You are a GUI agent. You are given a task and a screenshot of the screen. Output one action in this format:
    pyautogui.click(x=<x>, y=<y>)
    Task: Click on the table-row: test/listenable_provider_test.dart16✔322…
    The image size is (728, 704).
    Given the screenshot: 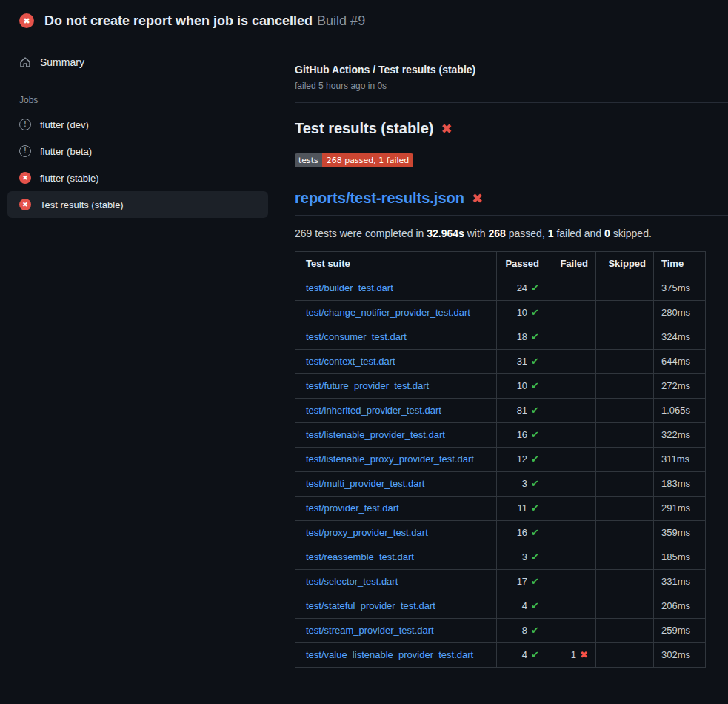 What is the action you would take?
    pyautogui.click(x=501, y=436)
    